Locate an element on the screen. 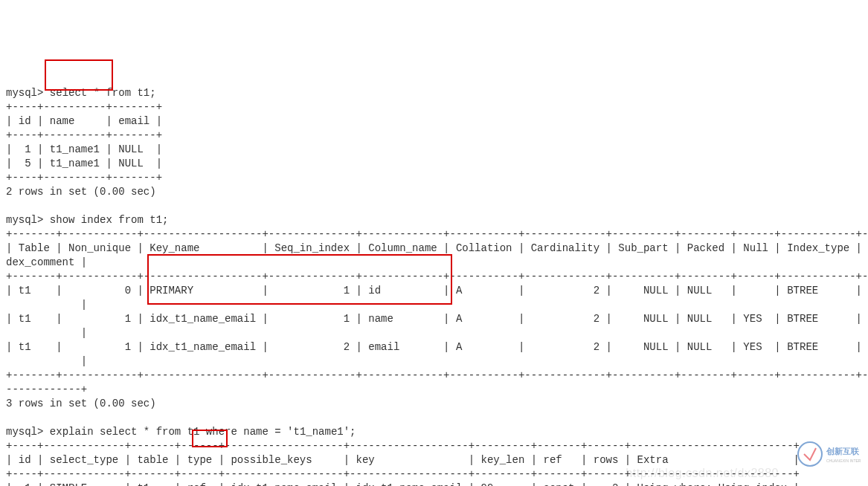  logo-icon: 创新互联 CHUANGXIN INTERNET is located at coordinates (829, 447).